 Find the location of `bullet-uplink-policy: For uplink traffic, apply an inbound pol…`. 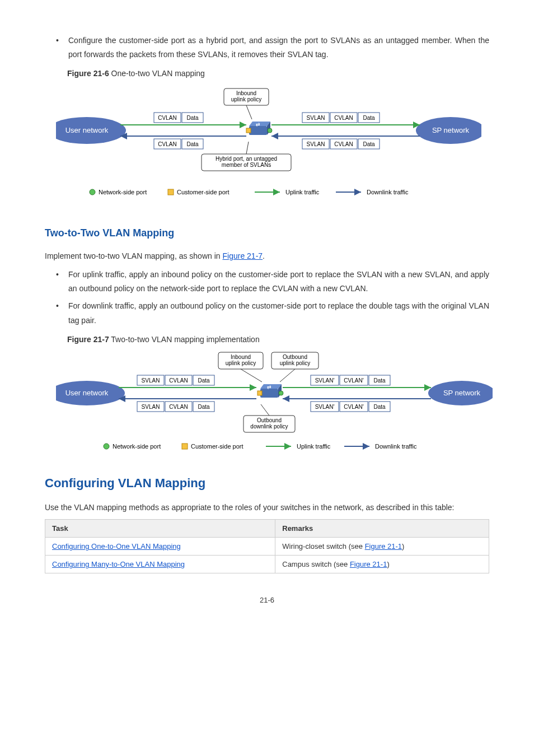

bullet-uplink-policy: For uplink traffic, apply an inbound pol… is located at coordinates (273, 282).